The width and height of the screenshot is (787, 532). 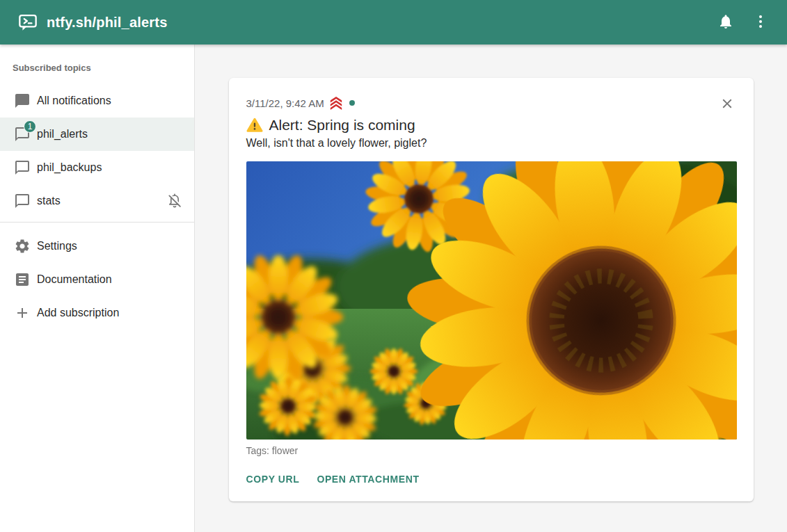 What do you see at coordinates (70, 168) in the screenshot?
I see `sidebar-item-label: phil_backups` at bounding box center [70, 168].